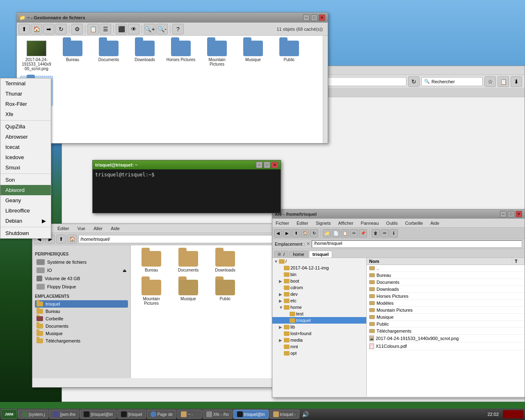 The width and height of the screenshot is (525, 420). Describe the element at coordinates (519, 214) in the screenshot. I see `xfe-close-button: ✕` at that location.